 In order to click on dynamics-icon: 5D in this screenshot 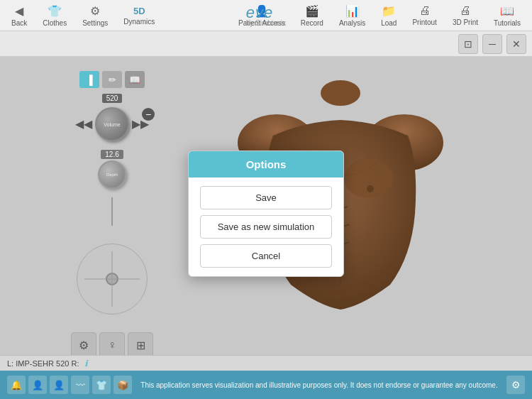, I will do `click(139, 11)`.